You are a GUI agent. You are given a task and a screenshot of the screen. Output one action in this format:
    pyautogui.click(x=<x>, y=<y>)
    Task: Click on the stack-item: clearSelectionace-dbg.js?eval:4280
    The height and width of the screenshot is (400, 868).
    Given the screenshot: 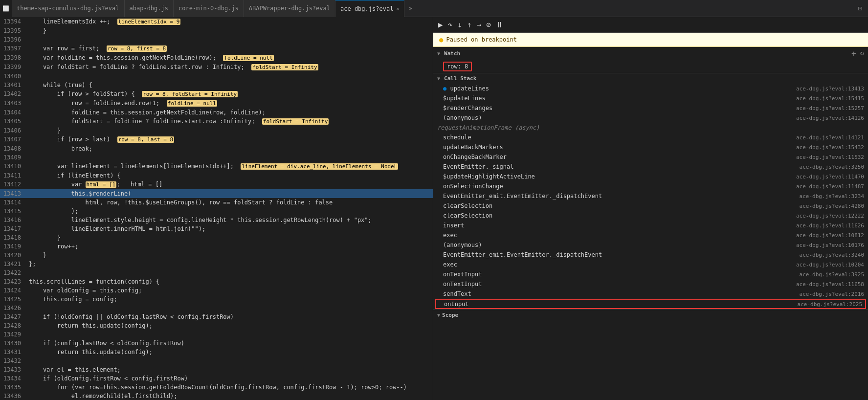 What is the action you would take?
    pyautogui.click(x=650, y=206)
    